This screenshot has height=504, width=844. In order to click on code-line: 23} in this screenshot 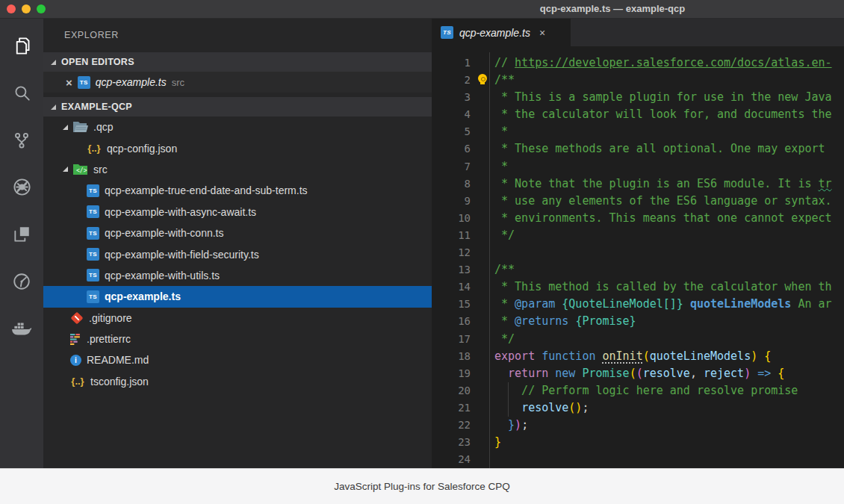, I will do `click(638, 442)`.